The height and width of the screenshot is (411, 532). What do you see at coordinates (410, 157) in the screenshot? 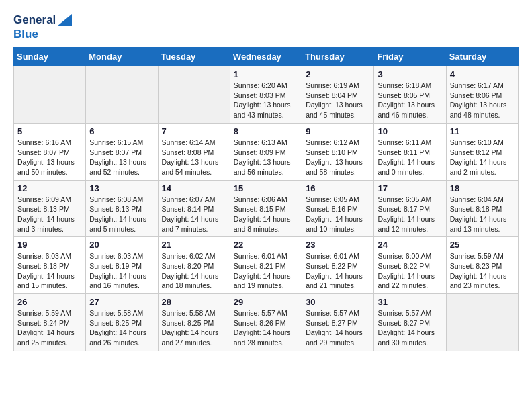
I see `day-info: Sunrise: 6:11 AMSunset: 8:11 PMDaylight:…` at bounding box center [410, 157].